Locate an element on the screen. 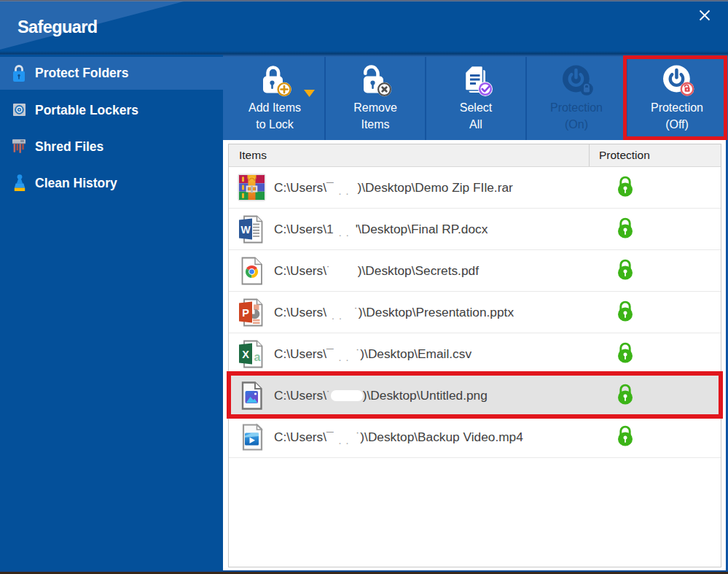 This screenshot has width=728, height=574. svg-text: X is located at coordinates (246, 354).